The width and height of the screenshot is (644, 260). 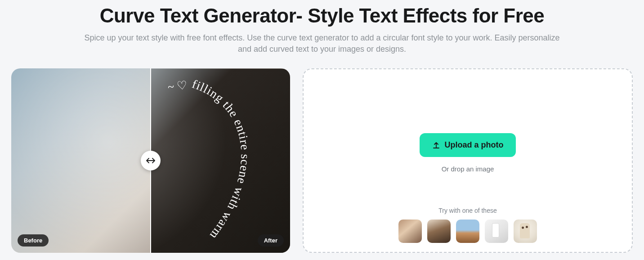 What do you see at coordinates (468, 231) in the screenshot?
I see `sample-thumb-desert-road` at bounding box center [468, 231].